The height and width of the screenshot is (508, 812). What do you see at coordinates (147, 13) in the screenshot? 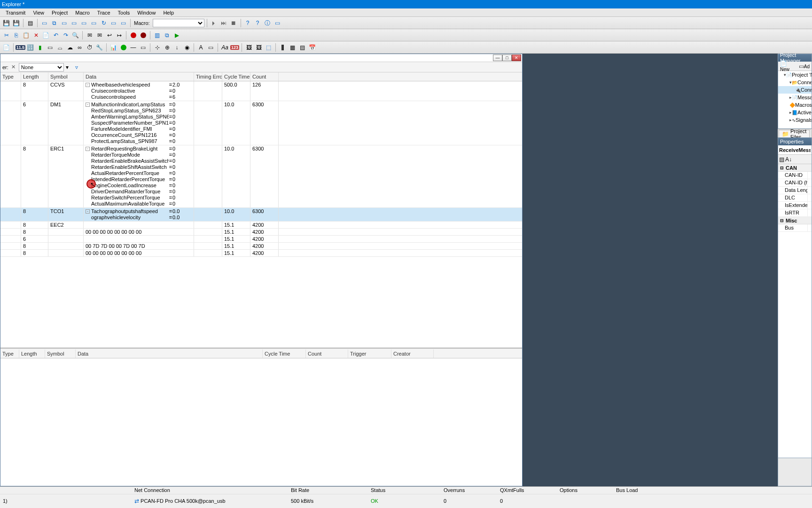
I see `menu-window: Window` at bounding box center [147, 13].